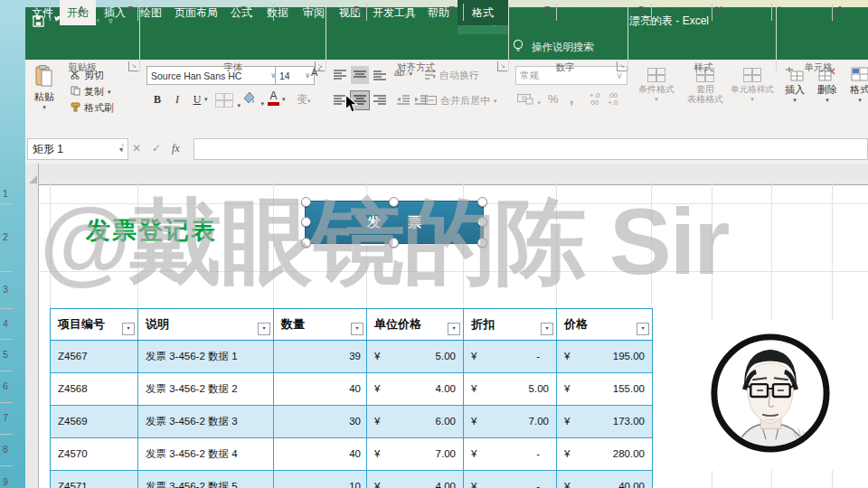 The height and width of the screenshot is (488, 868). I want to click on shape-handle-s, so click(394, 242).